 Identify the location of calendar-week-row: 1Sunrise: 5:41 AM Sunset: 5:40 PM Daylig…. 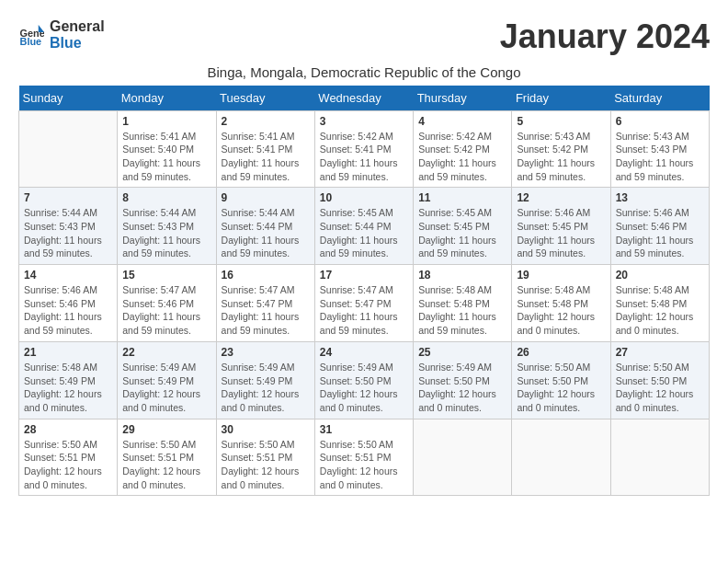
(364, 149).